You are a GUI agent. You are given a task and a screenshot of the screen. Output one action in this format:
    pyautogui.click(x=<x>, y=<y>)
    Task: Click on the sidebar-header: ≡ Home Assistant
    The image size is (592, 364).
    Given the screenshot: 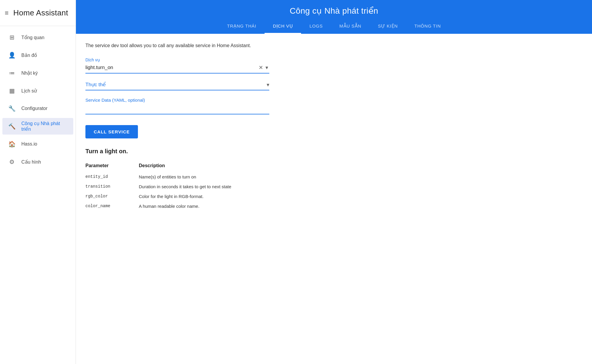 What is the action you would take?
    pyautogui.click(x=38, y=13)
    